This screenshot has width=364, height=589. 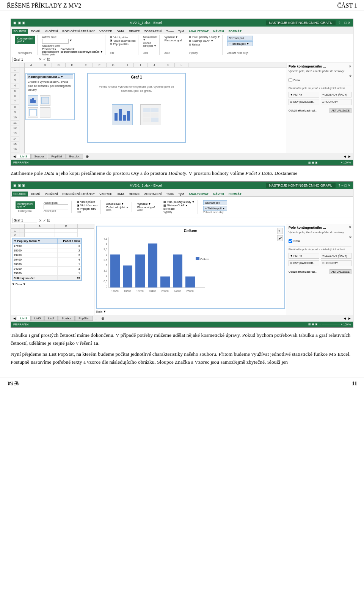 I want to click on rc2-refresh-btn: Aktualizovat ▼, so click(x=118, y=204).